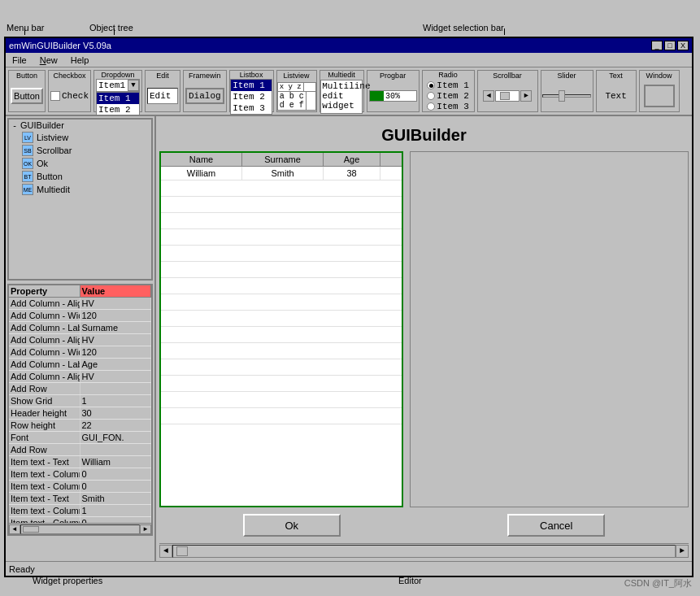 The height and width of the screenshot is (596, 700). I want to click on radio-item-2: Item 2, so click(448, 96).